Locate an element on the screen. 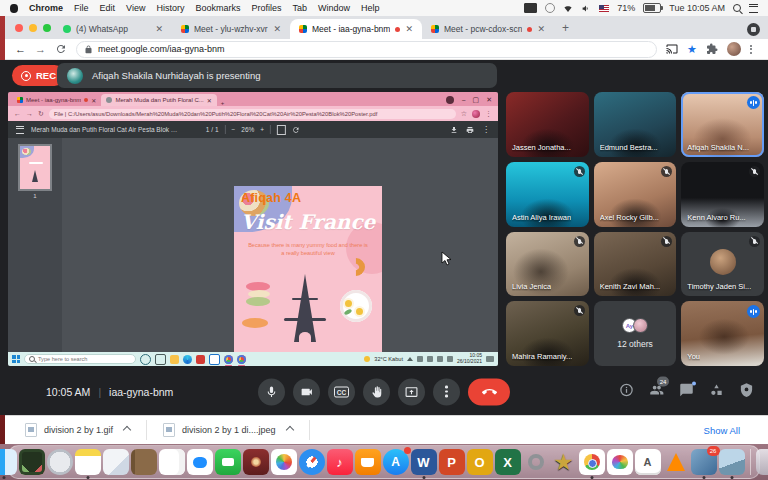 The image size is (768, 480). new-tab-button: + is located at coordinates (566, 28).